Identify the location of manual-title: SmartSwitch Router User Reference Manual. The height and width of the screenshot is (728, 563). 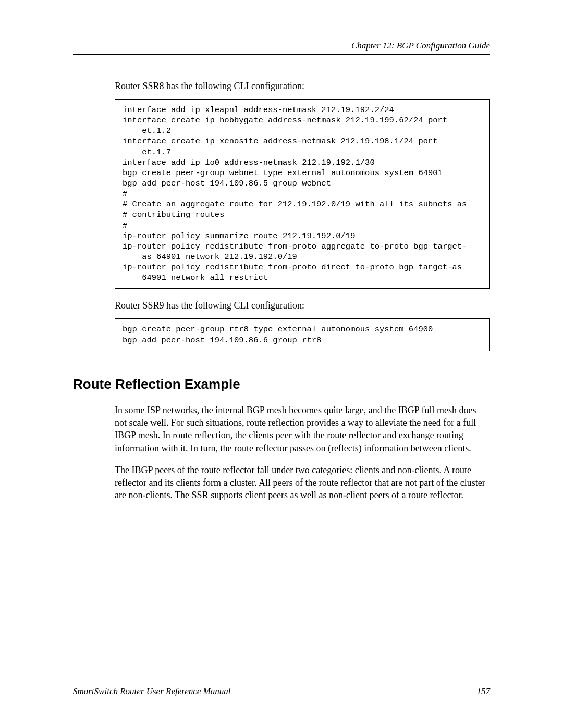
(152, 692).